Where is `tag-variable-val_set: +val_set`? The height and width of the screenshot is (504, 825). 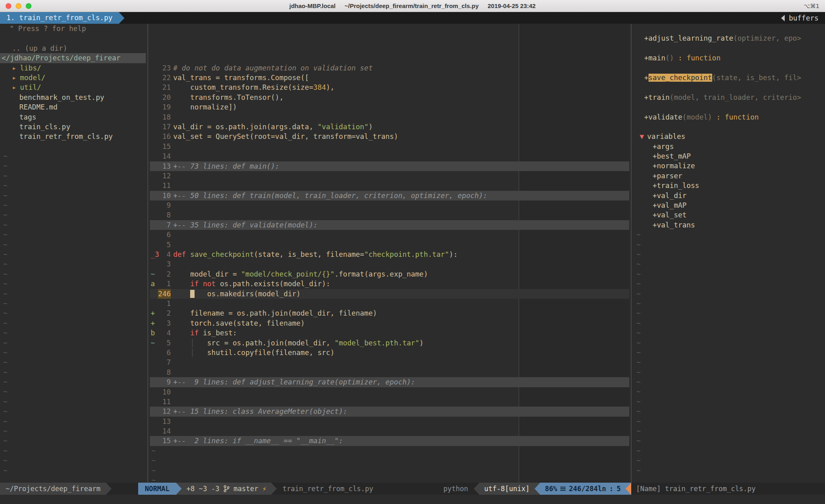
tag-variable-val_set: +val_set is located at coordinates (729, 215).